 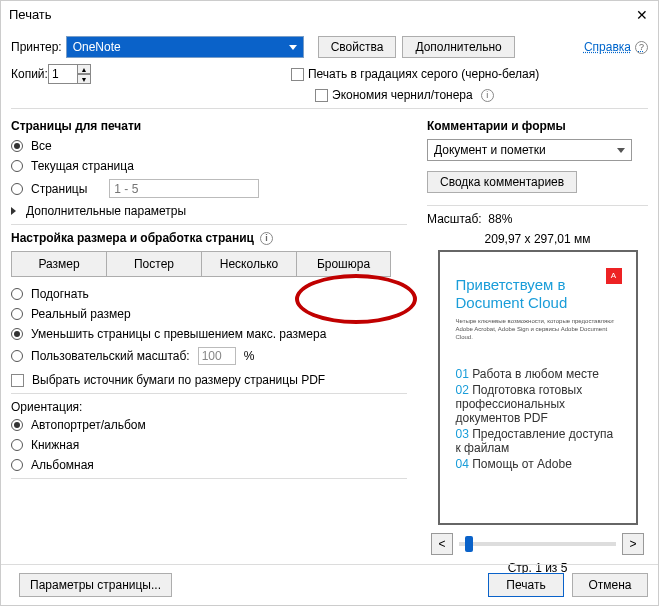 What do you see at coordinates (344, 264) in the screenshot?
I see `tab-booklet: Брошюра` at bounding box center [344, 264].